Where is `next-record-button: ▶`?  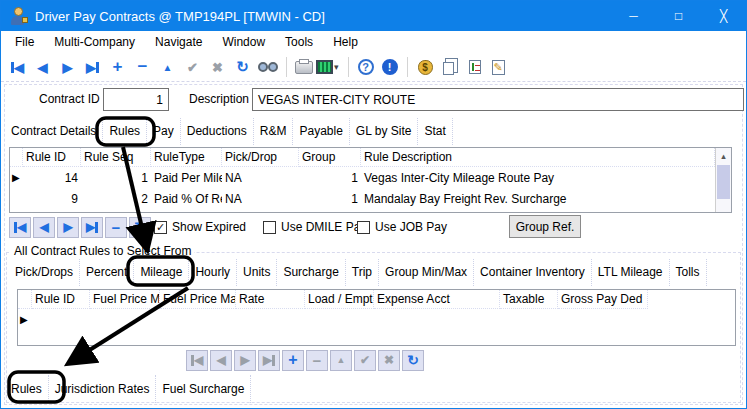 next-record-button: ▶ is located at coordinates (68, 67).